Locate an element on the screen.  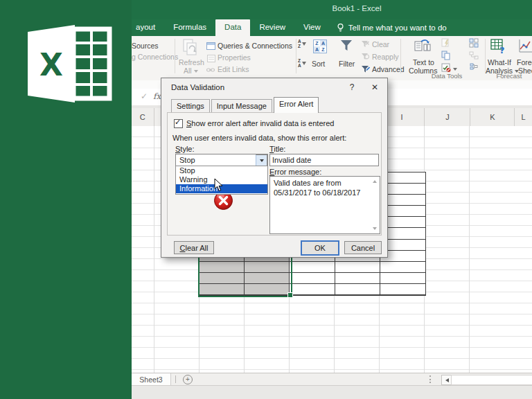
sort-icon: ZA AZ is located at coordinates (320, 46).